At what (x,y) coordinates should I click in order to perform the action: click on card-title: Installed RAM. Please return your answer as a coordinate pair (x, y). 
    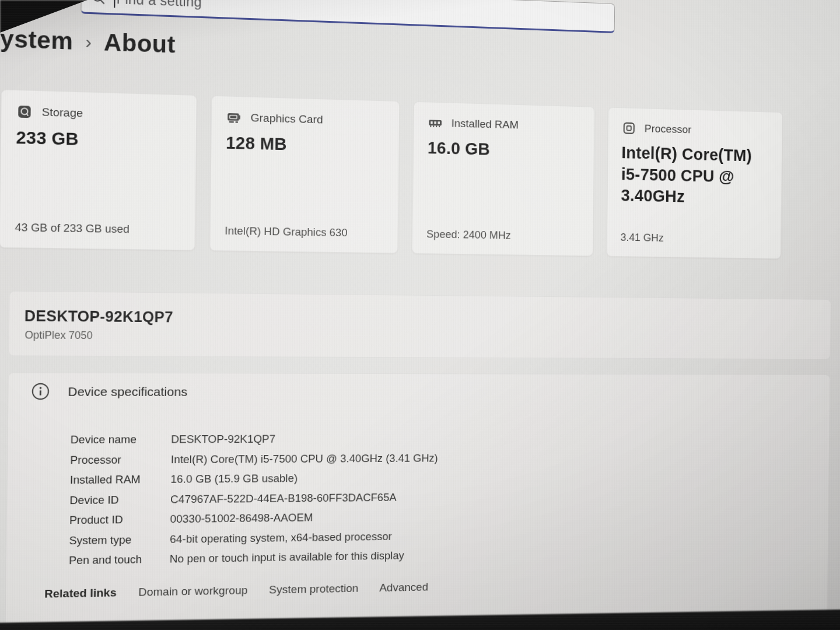
    Looking at the image, I should click on (485, 125).